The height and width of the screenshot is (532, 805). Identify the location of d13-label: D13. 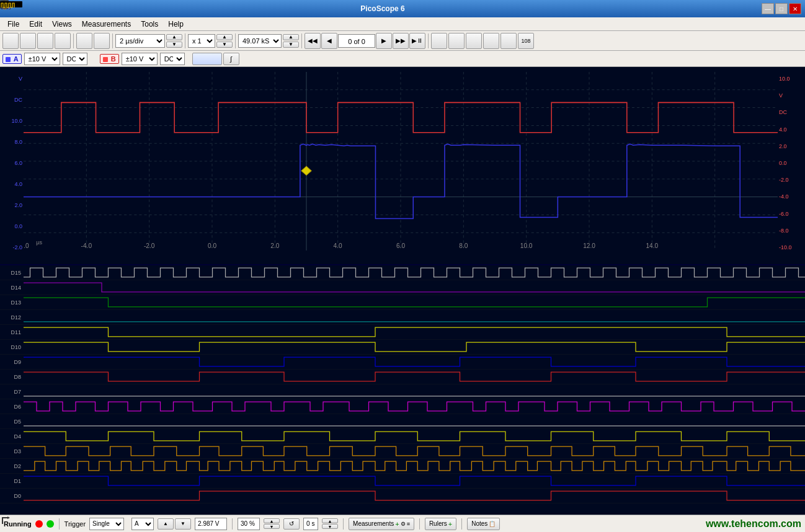
(12, 303).